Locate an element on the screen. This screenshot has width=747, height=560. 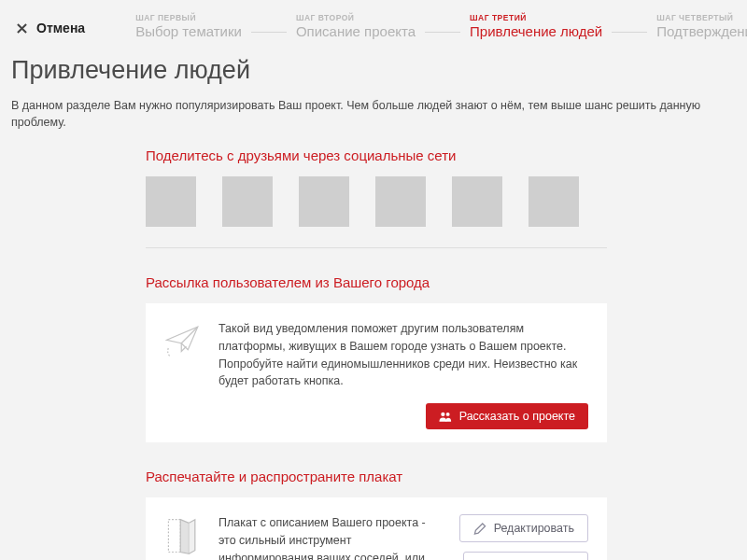
broadcast-text: Такой вид уведомления поможет другим пол… is located at coordinates (403, 355).